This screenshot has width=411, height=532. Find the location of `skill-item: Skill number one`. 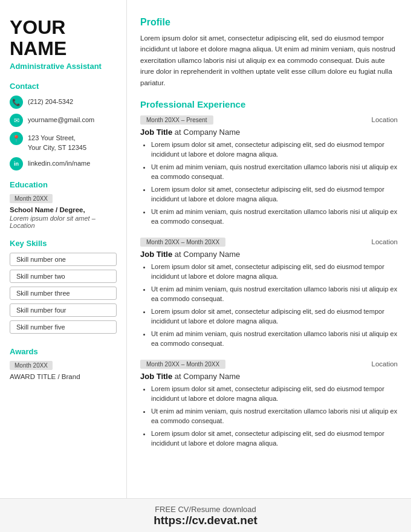

skill-item: Skill number one is located at coordinates (63, 259).